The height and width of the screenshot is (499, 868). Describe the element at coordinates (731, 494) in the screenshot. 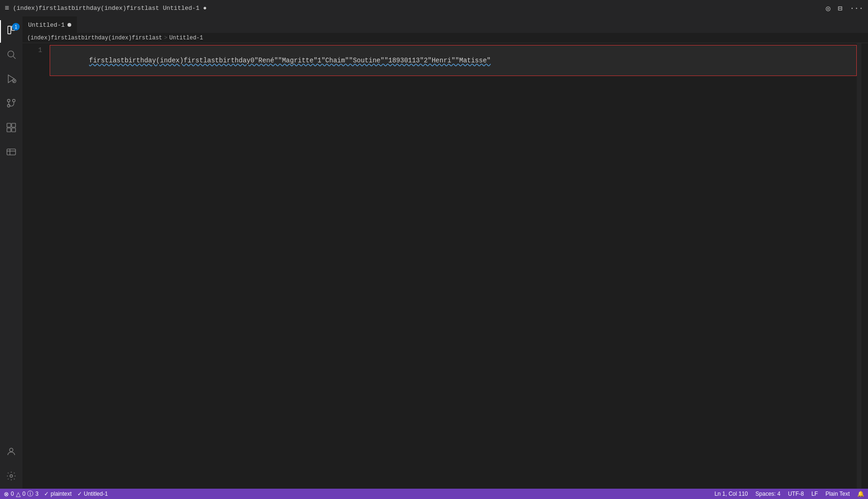

I see `status-position: Ln 1, Col 110` at that location.